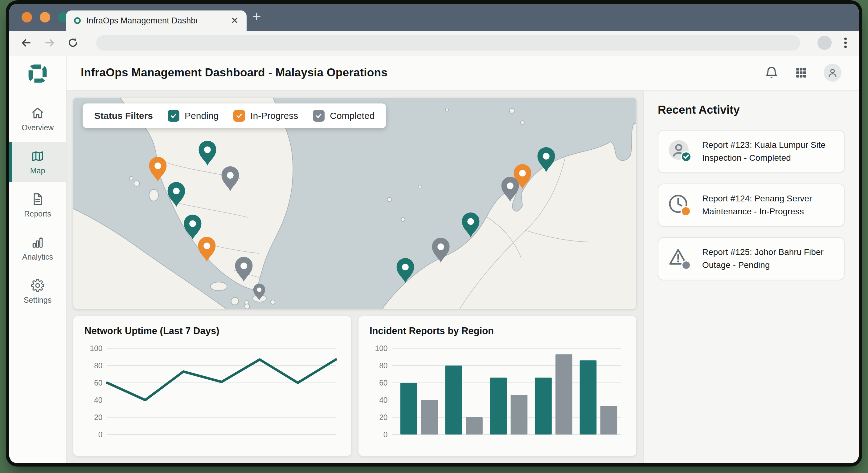  What do you see at coordinates (156, 21) in the screenshot?
I see `browser-tab: InfraOps Management Dashboard ✕` at bounding box center [156, 21].